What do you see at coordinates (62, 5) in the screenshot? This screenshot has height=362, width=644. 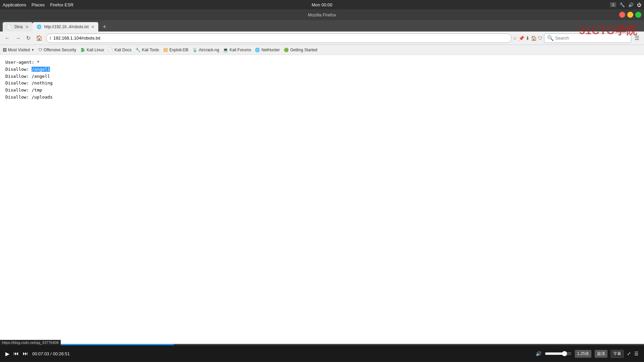 I see `firefox-menu: Firefox ESR` at bounding box center [62, 5].